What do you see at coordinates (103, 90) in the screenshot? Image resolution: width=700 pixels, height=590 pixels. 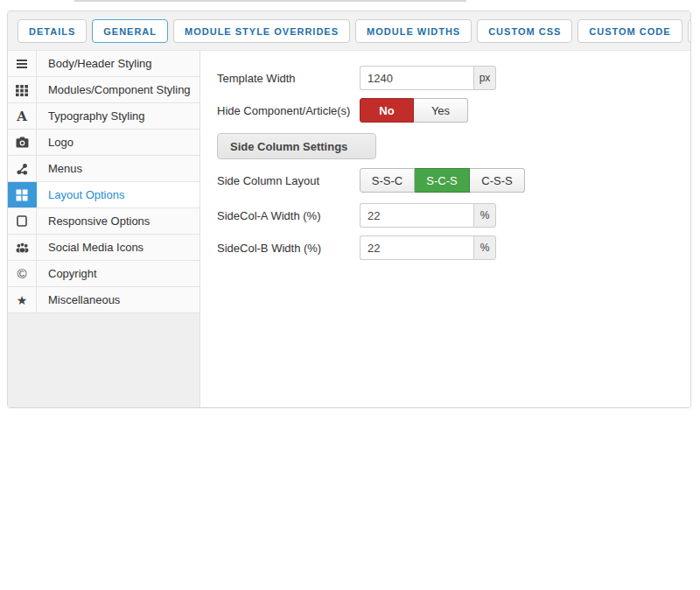 I see `sidebar-item-modules-component-styling: Modules/Component Styling` at bounding box center [103, 90].